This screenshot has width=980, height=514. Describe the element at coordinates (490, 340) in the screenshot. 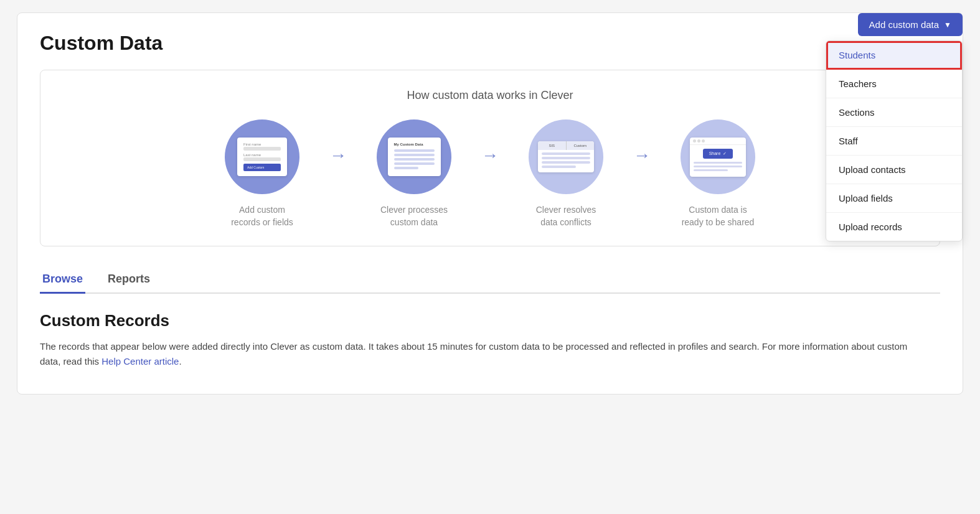

I see `custom-records-section: Custom Records The records that appear b…` at that location.